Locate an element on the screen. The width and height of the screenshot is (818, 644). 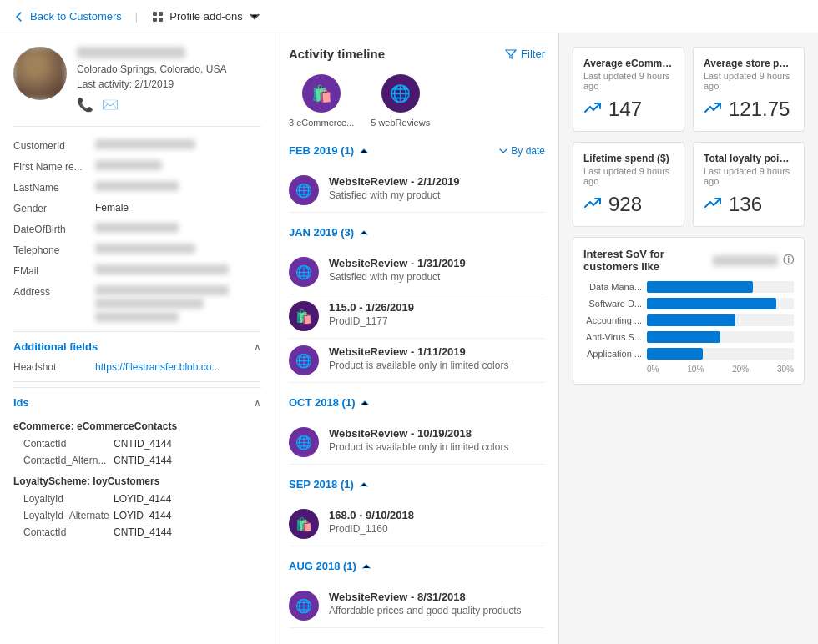
ids-field-contactid-alt: ContactId_Altern... CNTID_4144 is located at coordinates (137, 460).